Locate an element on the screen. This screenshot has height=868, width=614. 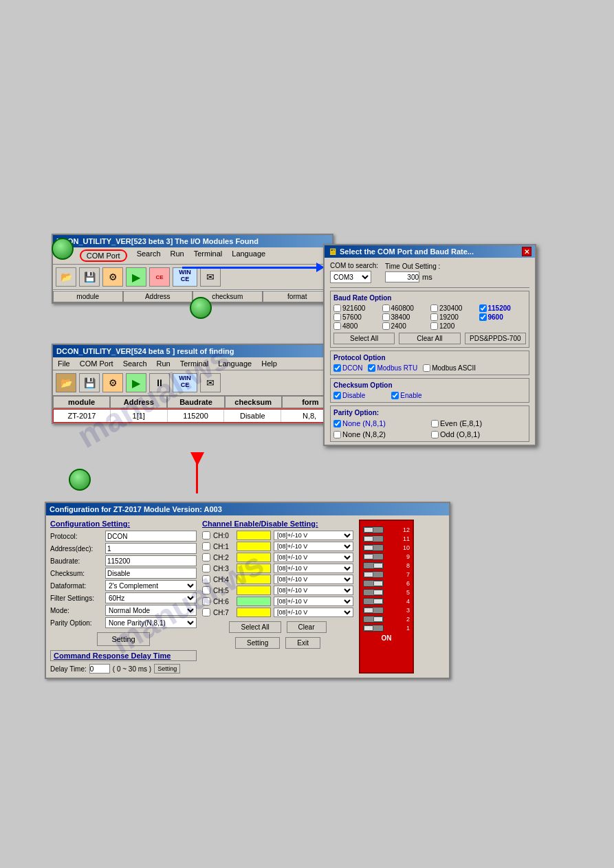
ch-setting-btn: Setting is located at coordinates (257, 643).